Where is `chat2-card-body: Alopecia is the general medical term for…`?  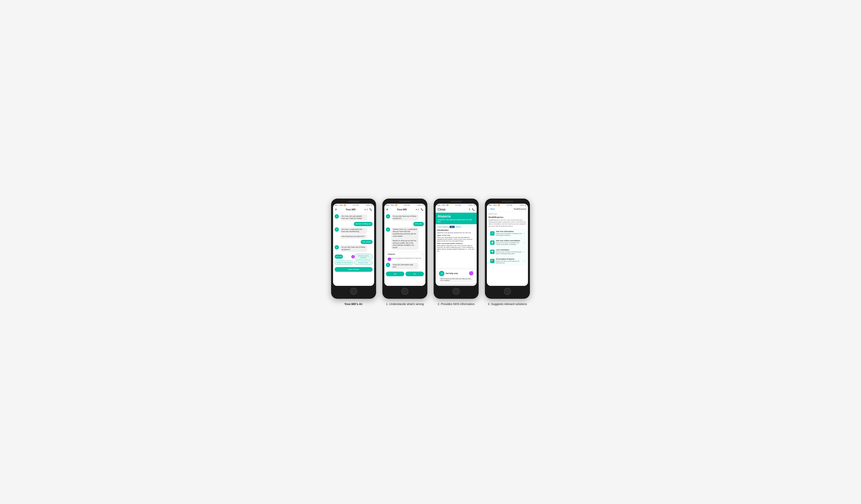
chat2-card-body: Alopecia is the general medical term for… is located at coordinates (405, 258).